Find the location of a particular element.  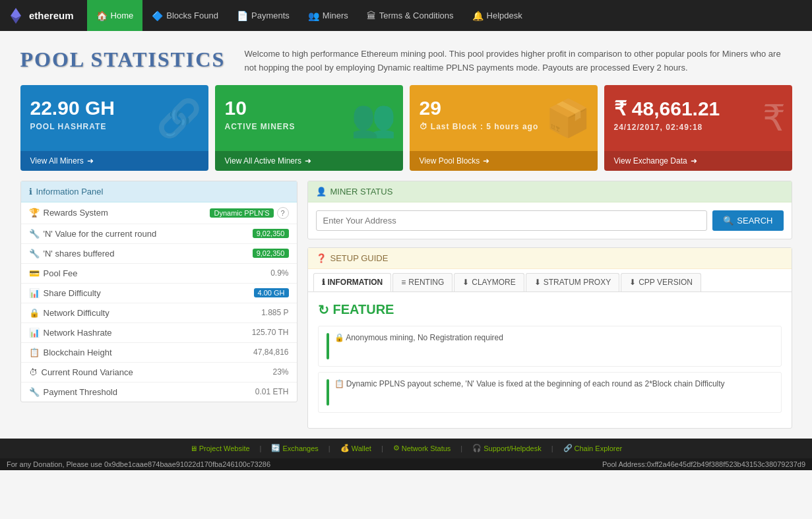

tab-info-label: INFORMATION is located at coordinates (356, 282).